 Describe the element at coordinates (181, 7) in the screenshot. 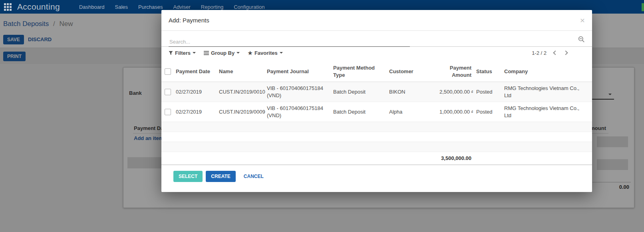

I see `menu-adviser: Adviser` at that location.